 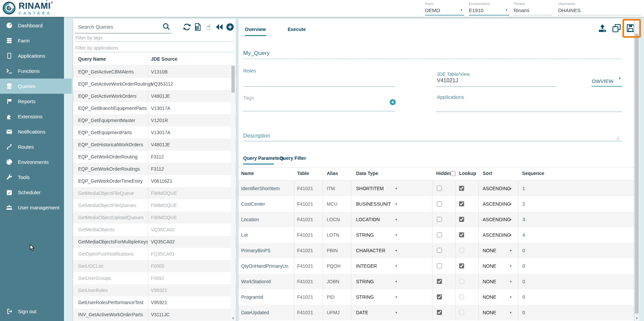 I want to click on data-type-select: BUSINESSUNIT, so click(x=373, y=204).